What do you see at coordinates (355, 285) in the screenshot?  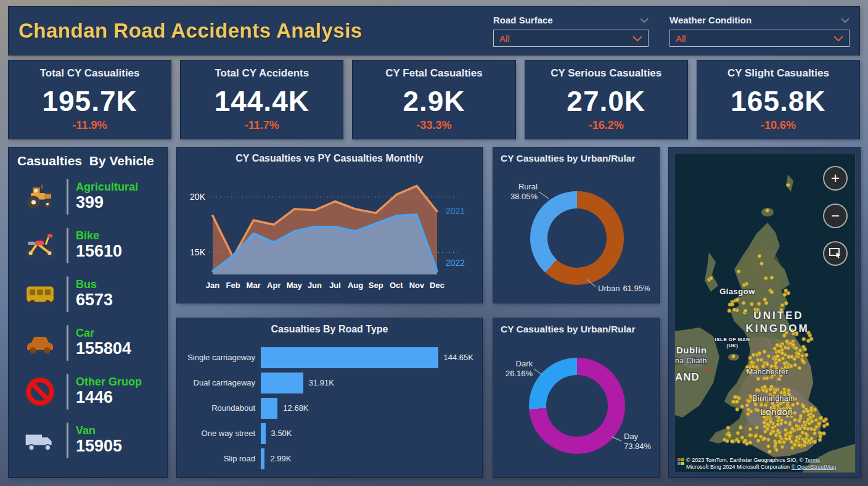 I see `svg-text: Aug` at bounding box center [355, 285].